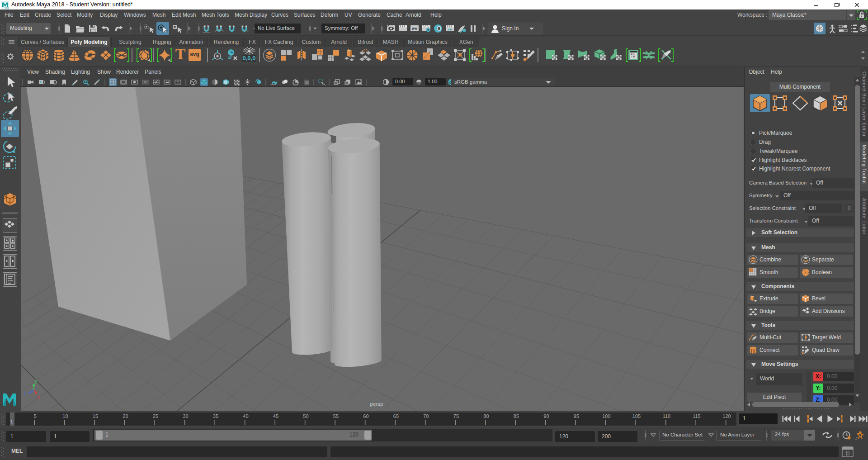  What do you see at coordinates (456, 416) in the screenshot?
I see `svg-text: 75` at bounding box center [456, 416].